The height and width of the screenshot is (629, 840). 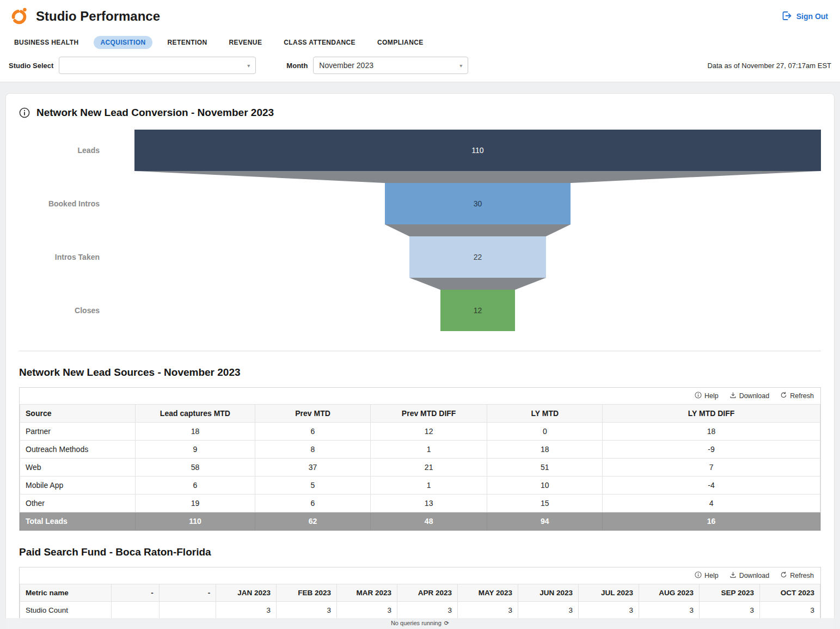 I want to click on table-header-row: Metric name - - JAN 2023 FEB 2023 MAR 20…, so click(x=420, y=593).